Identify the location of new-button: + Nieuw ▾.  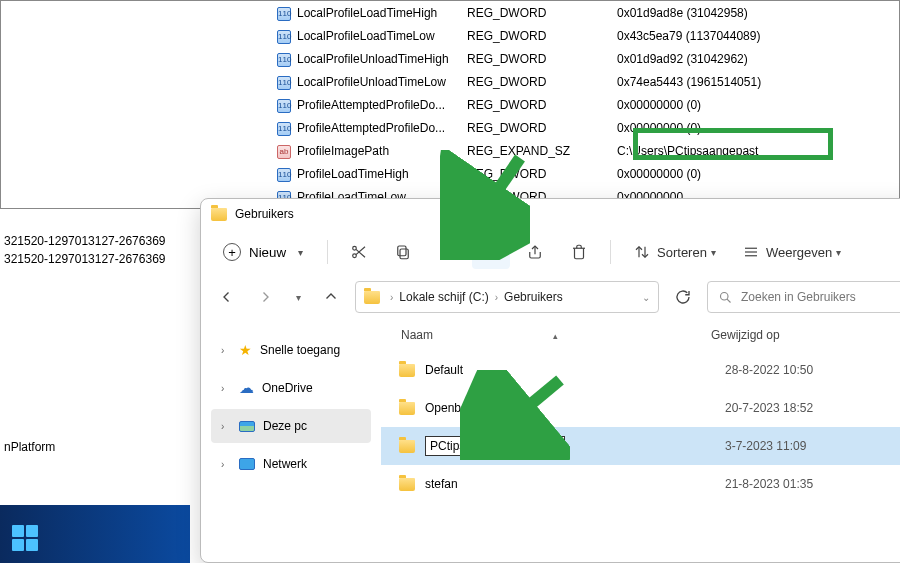
(263, 252).